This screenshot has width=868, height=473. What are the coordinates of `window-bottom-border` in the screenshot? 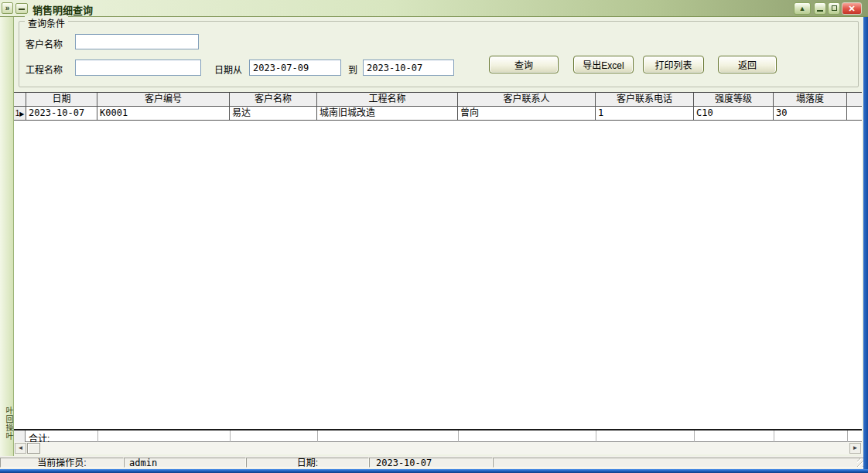 It's located at (434, 471).